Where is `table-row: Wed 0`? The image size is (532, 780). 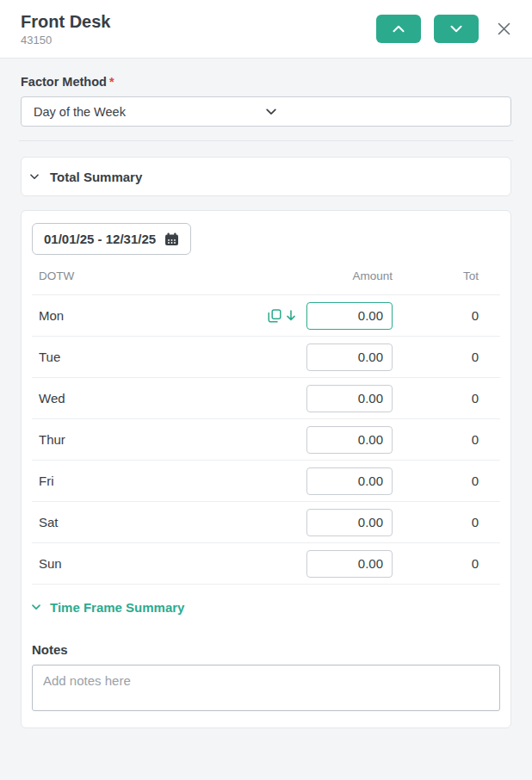
table-row: Wed 0 is located at coordinates (266, 399).